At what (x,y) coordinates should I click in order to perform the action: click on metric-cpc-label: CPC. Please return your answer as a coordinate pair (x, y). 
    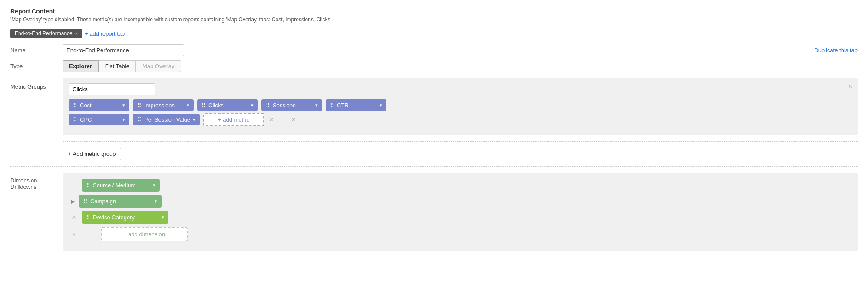
    Looking at the image, I should click on (86, 120).